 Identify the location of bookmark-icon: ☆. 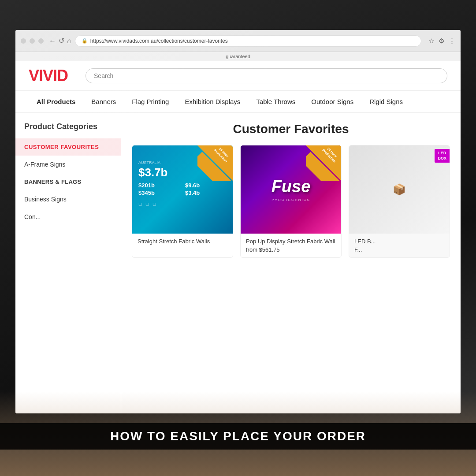
(431, 41).